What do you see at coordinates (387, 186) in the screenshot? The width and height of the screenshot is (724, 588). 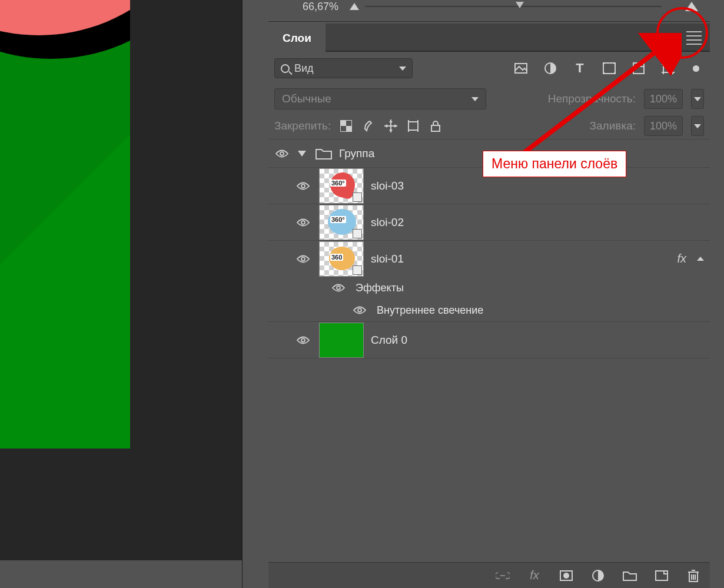 I see `layer-name: sloi-03` at bounding box center [387, 186].